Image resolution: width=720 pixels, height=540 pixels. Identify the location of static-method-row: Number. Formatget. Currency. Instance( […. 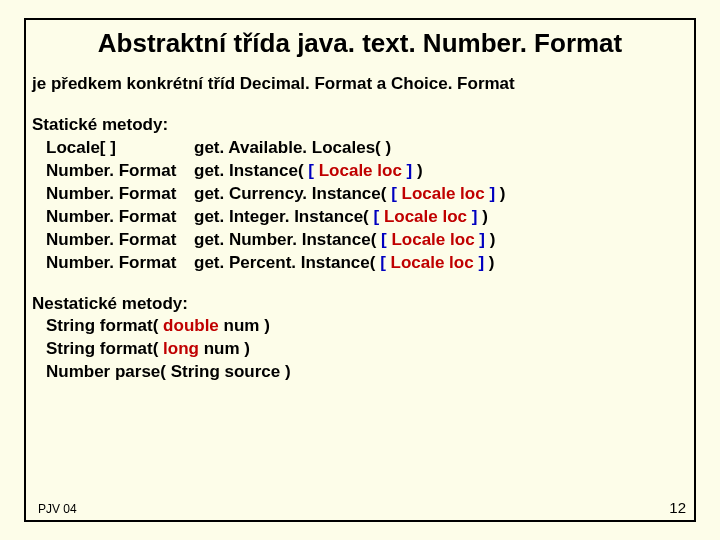
(367, 194).